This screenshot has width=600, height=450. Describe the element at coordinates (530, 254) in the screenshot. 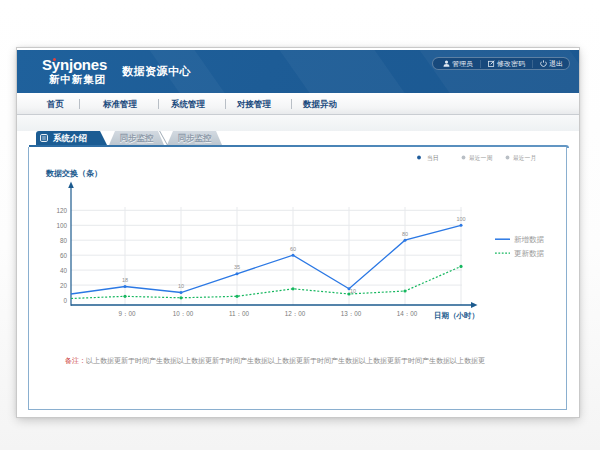

I see `svg-text: 更新数据` at that location.